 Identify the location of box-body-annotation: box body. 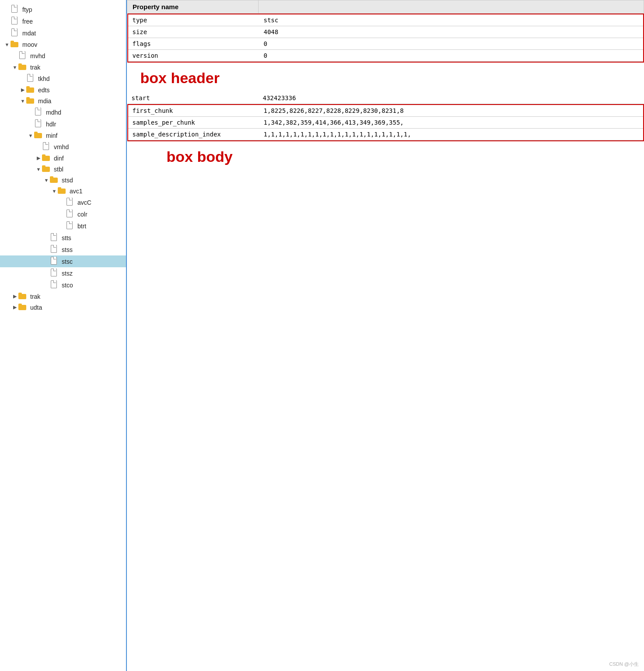
(386, 157).